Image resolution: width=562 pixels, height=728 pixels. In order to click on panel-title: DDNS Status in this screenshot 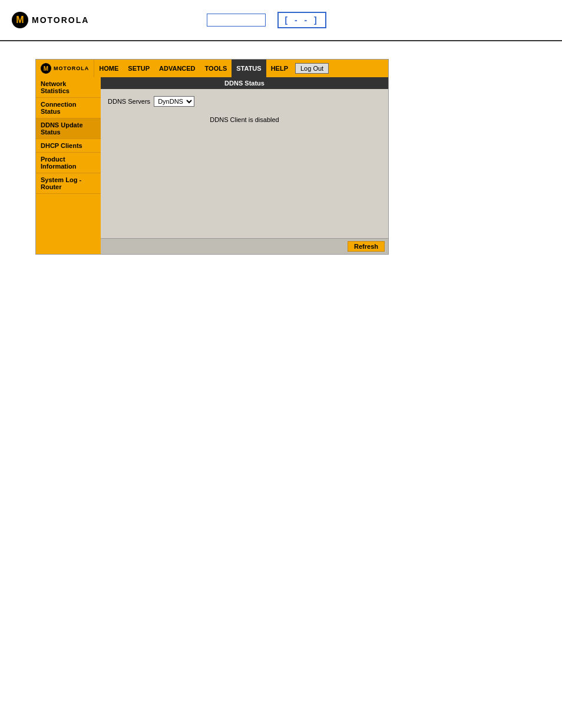, I will do `click(244, 83)`.